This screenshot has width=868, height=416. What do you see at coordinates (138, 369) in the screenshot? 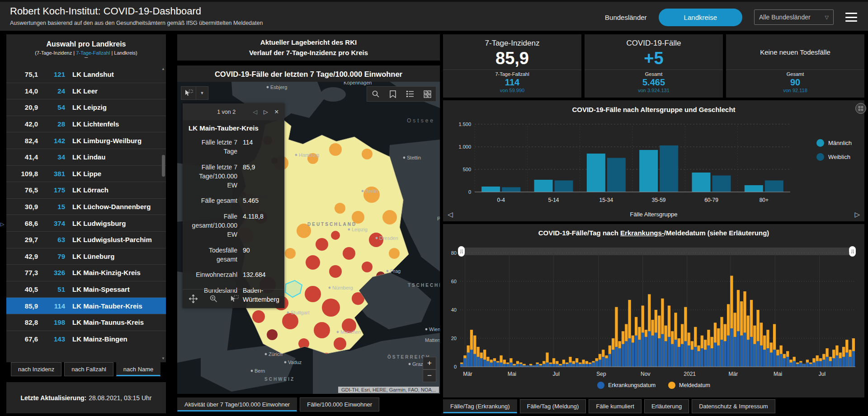
I see `sort-tab: nach Name` at bounding box center [138, 369].